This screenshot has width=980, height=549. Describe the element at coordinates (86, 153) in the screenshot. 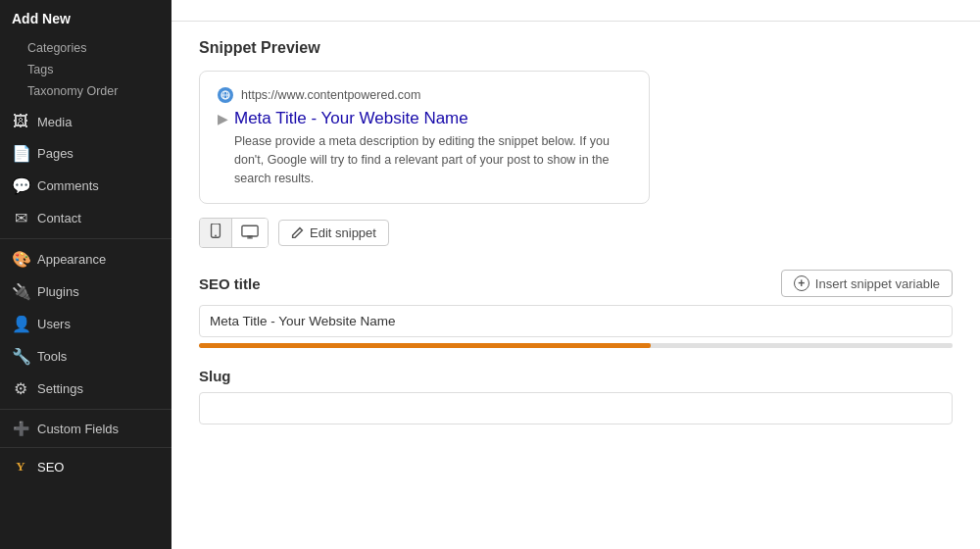

I see `sidebar-item-pages: 📄 Pages` at that location.